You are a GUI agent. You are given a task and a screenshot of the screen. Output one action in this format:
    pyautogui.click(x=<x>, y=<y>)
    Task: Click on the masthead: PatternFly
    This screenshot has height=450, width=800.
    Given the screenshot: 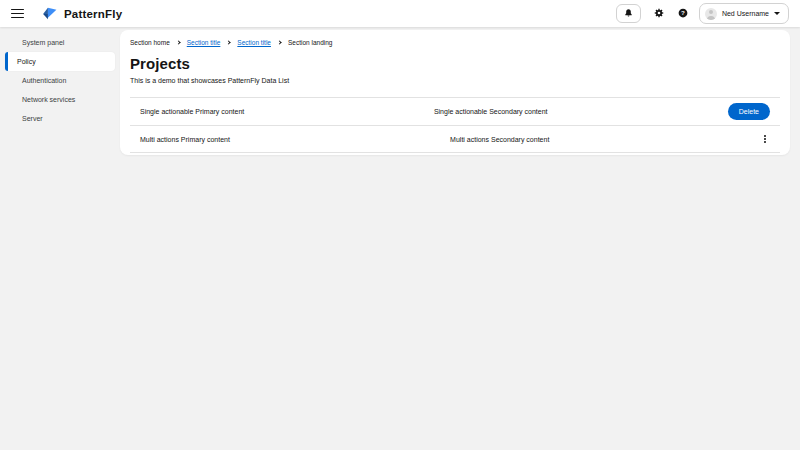 What is the action you would take?
    pyautogui.click(x=400, y=14)
    